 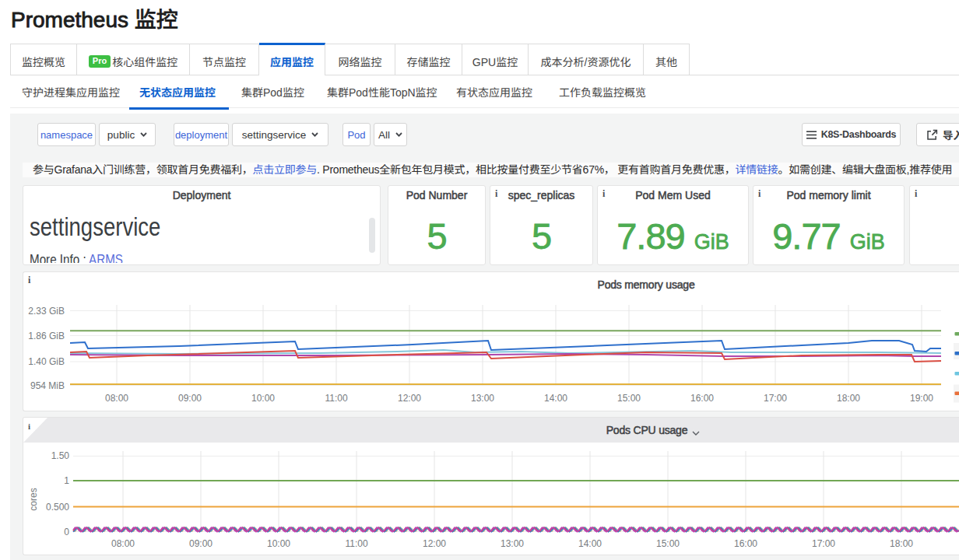 I want to click on svg-text: Pods CPU usage, so click(x=648, y=430).